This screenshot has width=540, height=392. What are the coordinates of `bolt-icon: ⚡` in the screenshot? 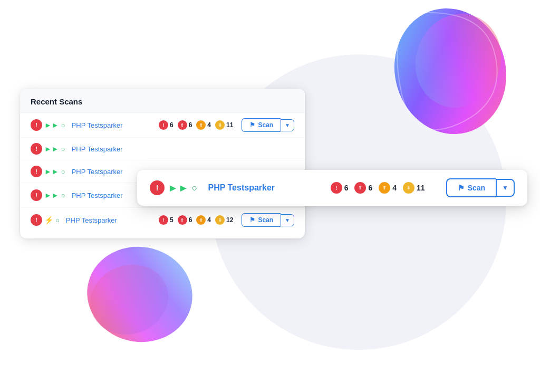 It's located at (49, 220).